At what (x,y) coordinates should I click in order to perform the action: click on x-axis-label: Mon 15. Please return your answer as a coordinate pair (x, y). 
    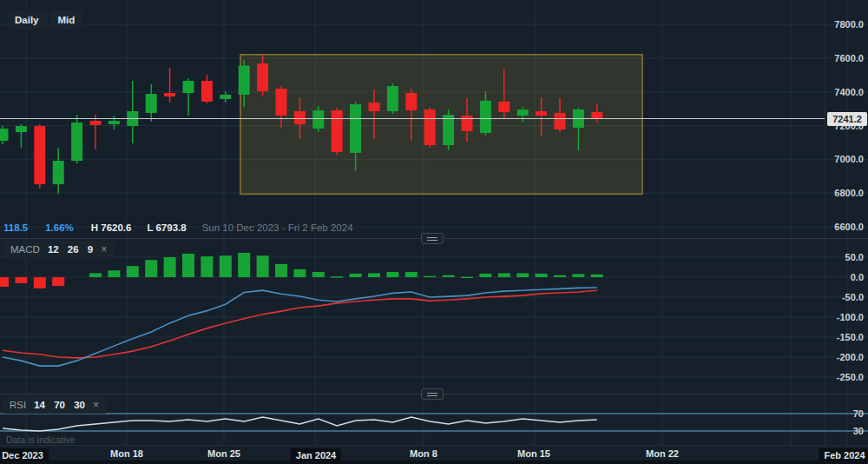
    Looking at the image, I should click on (534, 454).